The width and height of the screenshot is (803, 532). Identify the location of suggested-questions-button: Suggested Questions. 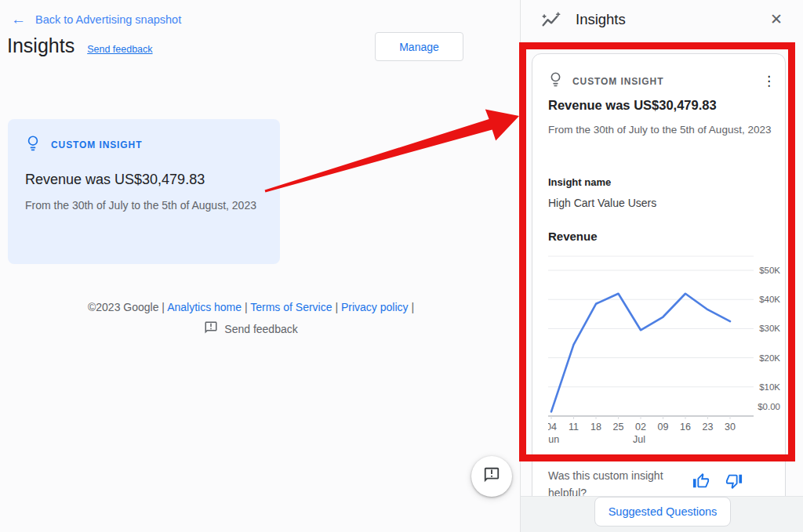
(663, 512).